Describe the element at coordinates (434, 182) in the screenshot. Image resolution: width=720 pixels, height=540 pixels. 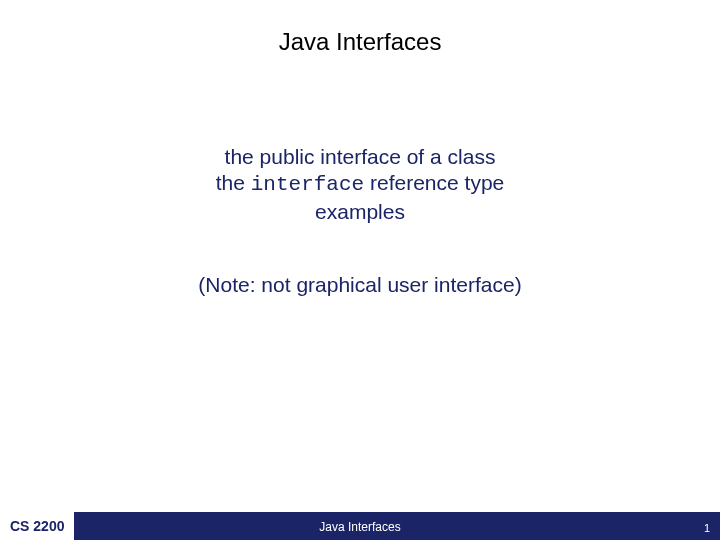
I see `body-line-2-post: reference type` at that location.